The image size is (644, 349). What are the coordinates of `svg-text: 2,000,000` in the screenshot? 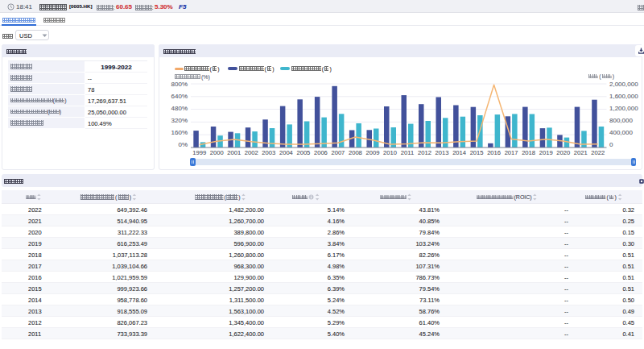 It's located at (624, 84).